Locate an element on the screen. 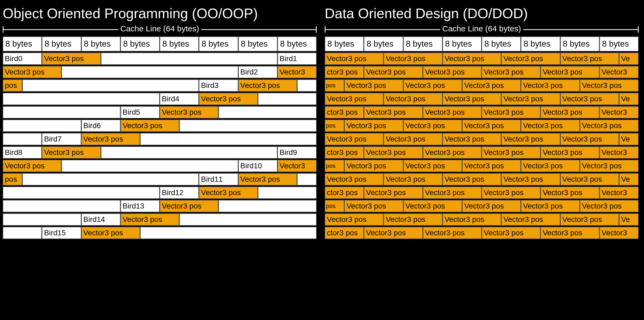  memory-row: posBird3Vector3 pos is located at coordinates (160, 85).